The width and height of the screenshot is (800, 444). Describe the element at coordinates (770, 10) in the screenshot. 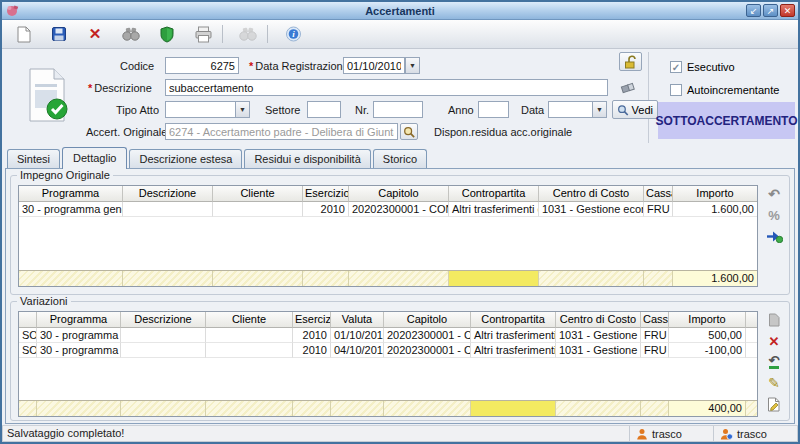

I see `restore-icon: ↗` at that location.